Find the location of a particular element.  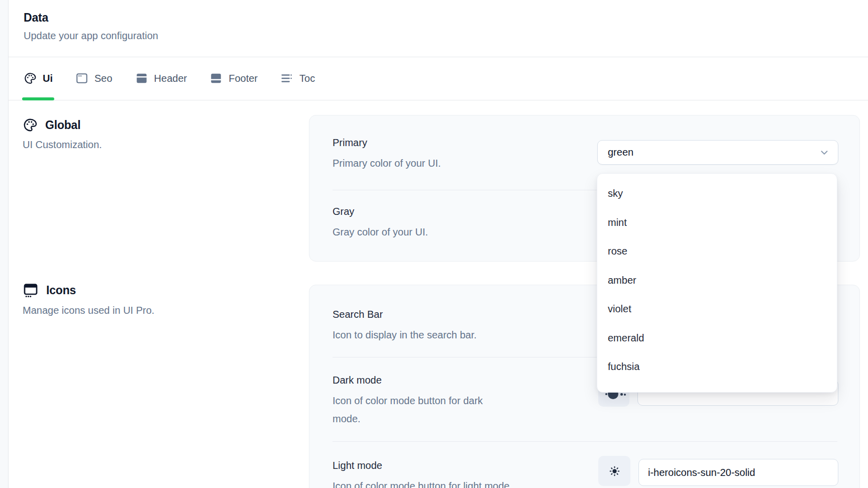

left-gutter is located at coordinates (4, 244).